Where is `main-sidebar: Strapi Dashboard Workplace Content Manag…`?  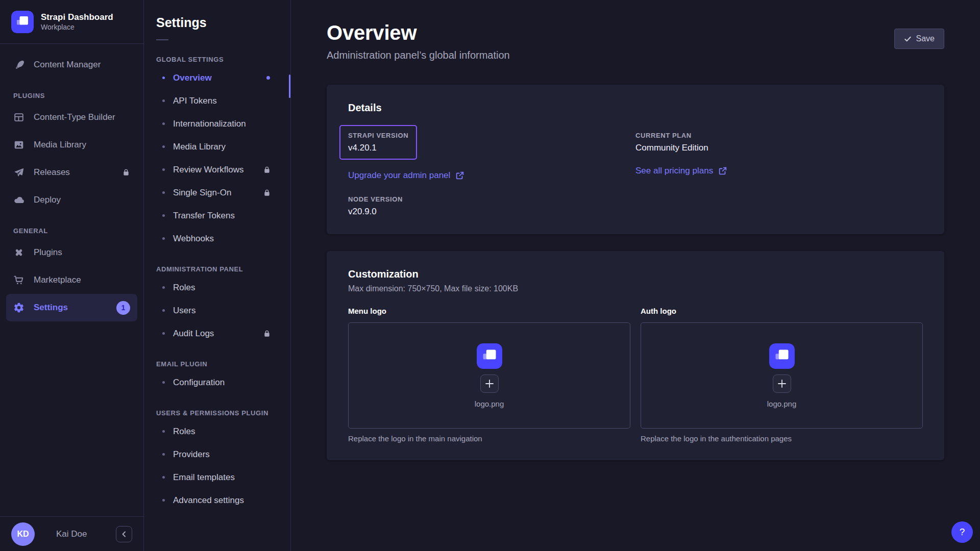
main-sidebar: Strapi Dashboard Workplace Content Manag… is located at coordinates (72, 276).